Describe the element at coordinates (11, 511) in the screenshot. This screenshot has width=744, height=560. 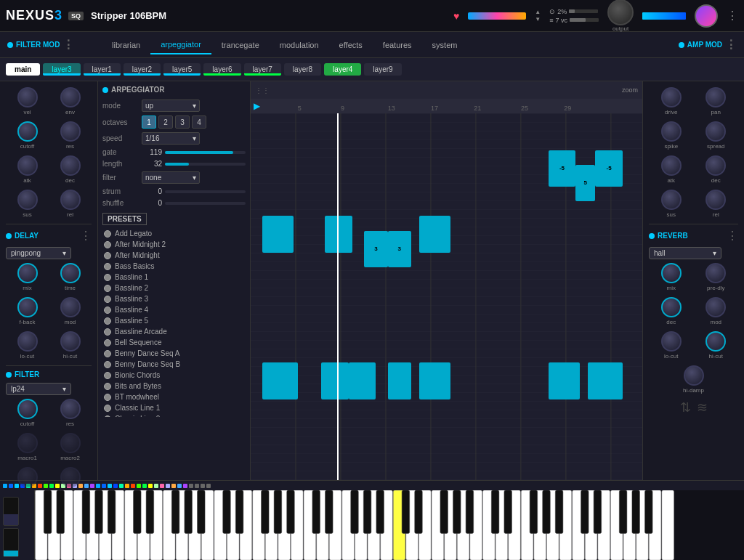
I see `pitch-bend-control` at that location.